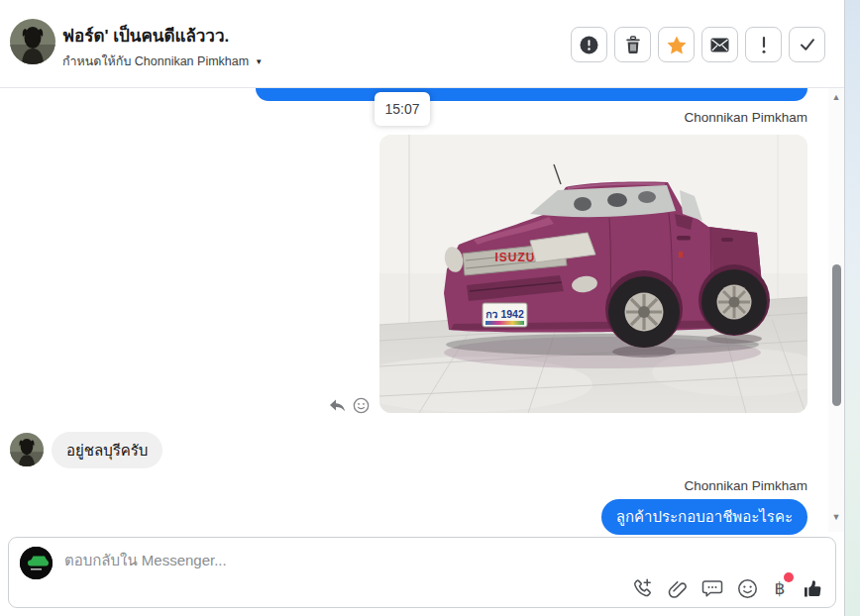 The height and width of the screenshot is (616, 860). What do you see at coordinates (531, 95) in the screenshot?
I see `outgoing-message-clipped` at bounding box center [531, 95].